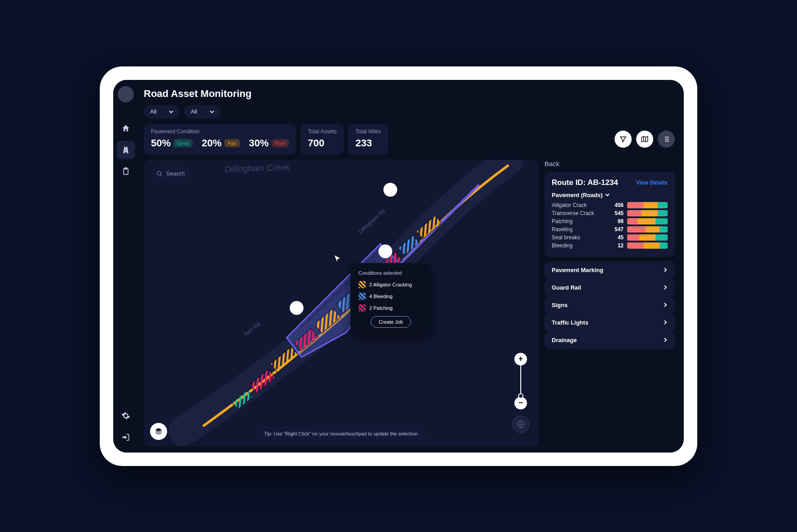 The height and width of the screenshot is (532, 797). Describe the element at coordinates (126, 416) in the screenshot. I see `nav-settings-icon` at that location.